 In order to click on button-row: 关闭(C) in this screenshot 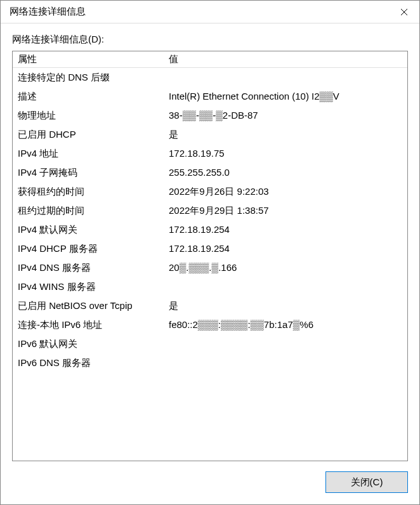, I will do `click(210, 477)`.